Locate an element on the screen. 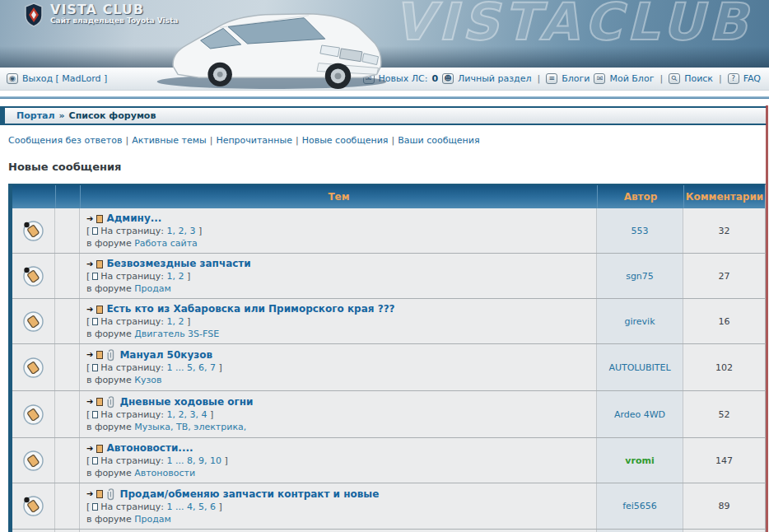 This screenshot has width=769, height=532. search-link: Поиск is located at coordinates (698, 79).